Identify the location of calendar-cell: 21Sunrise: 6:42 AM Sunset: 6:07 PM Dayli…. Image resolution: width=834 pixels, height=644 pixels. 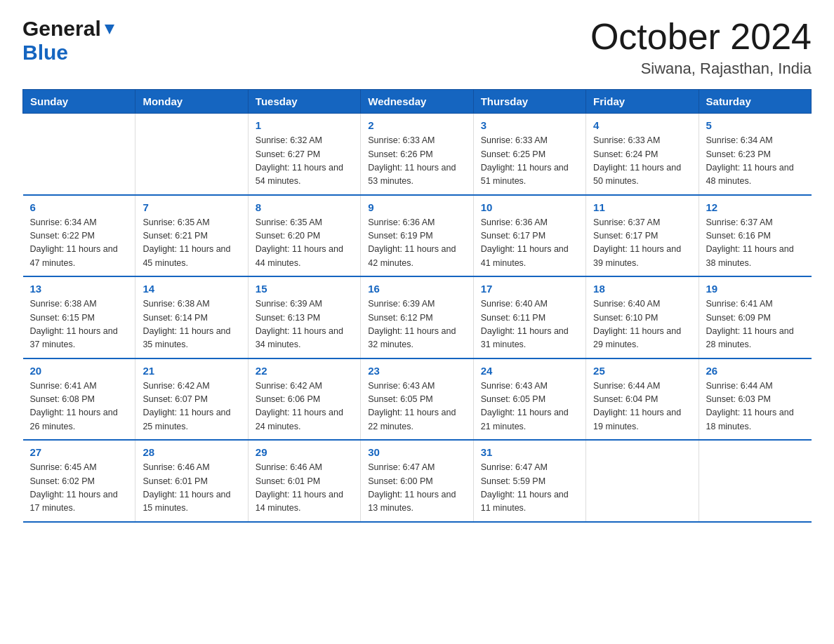
(192, 400).